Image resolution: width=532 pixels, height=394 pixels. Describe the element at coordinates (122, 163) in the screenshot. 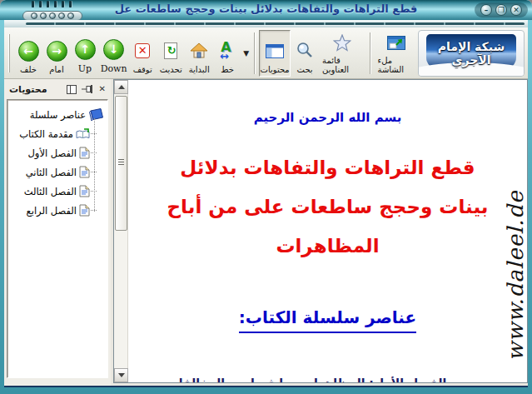

I see `scrollbar-thumb` at that location.